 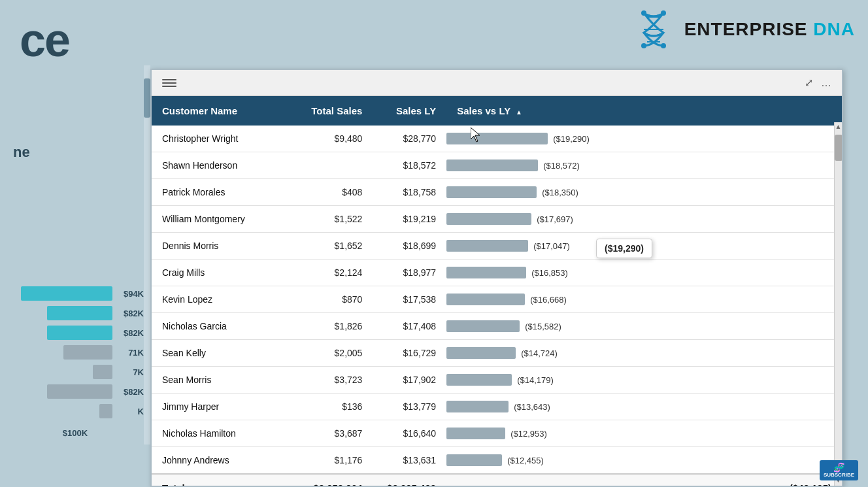 What do you see at coordinates (644, 299) in the screenshot?
I see `sales-vs-ly-cell: ($16,668)` at bounding box center [644, 299].